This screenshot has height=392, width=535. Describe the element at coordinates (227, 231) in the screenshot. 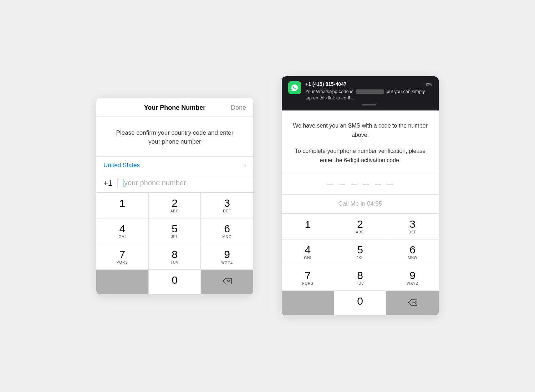

I see `key-6: 6 MNO` at that location.